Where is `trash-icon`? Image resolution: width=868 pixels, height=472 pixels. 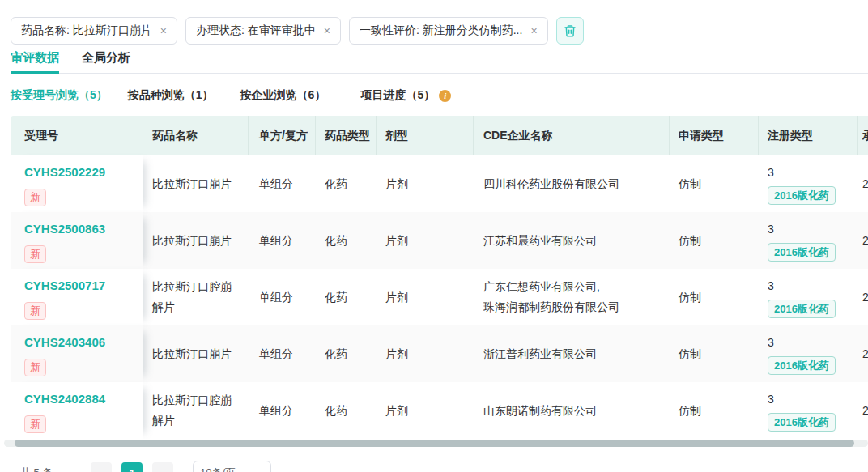 trash-icon is located at coordinates (570, 31).